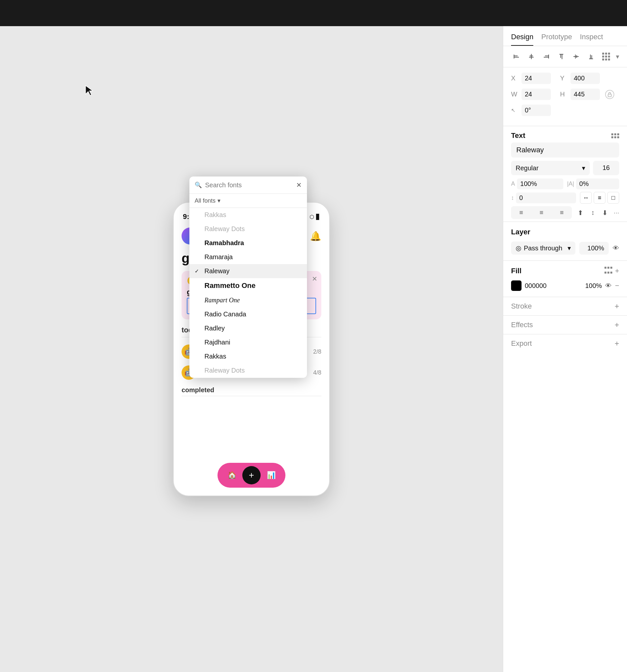 The height and width of the screenshot is (672, 627). Describe the element at coordinates (565, 279) in the screenshot. I see `fill-section: Fill + 000000 100% 👁 −` at that location.